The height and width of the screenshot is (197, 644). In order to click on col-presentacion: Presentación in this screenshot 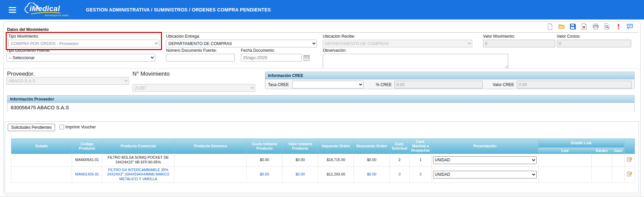, I will do `click(485, 147)`.